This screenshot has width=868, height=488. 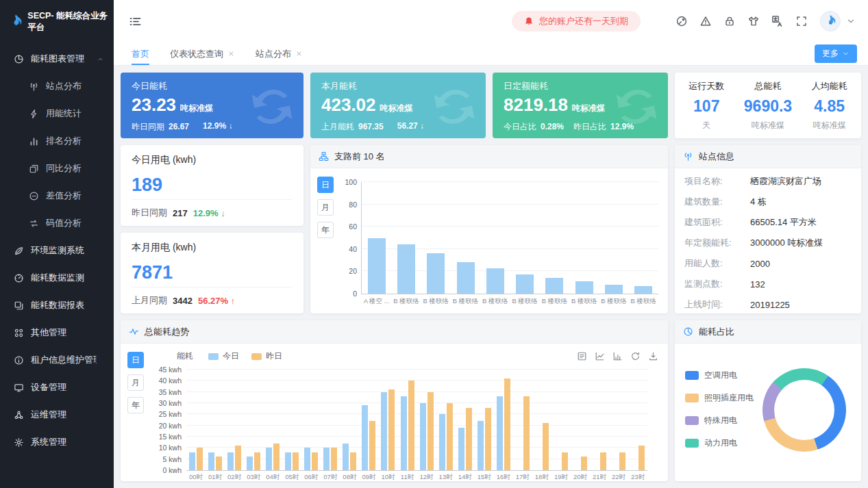 I want to click on trend-period-2: 年, so click(x=136, y=405).